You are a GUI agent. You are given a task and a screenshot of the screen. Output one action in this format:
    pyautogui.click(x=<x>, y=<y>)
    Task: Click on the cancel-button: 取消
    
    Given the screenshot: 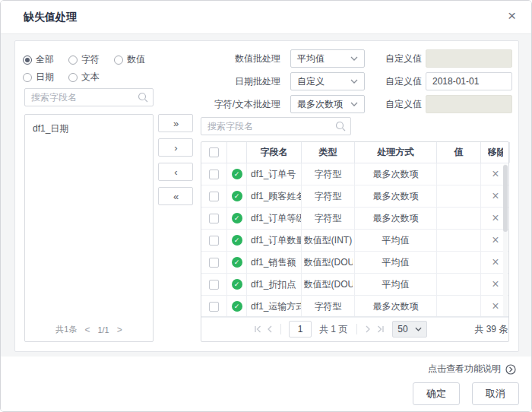 What is the action you would take?
    pyautogui.click(x=496, y=394)
    